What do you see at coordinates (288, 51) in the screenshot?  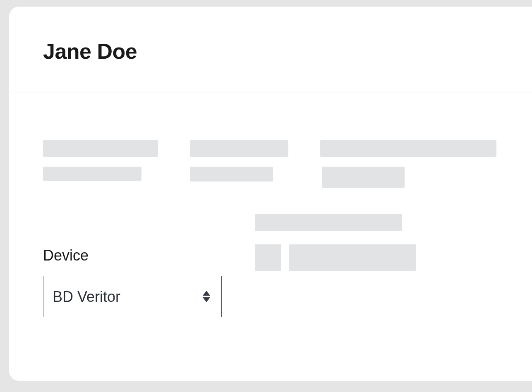 I see `page-title: Jane Doe` at bounding box center [288, 51].